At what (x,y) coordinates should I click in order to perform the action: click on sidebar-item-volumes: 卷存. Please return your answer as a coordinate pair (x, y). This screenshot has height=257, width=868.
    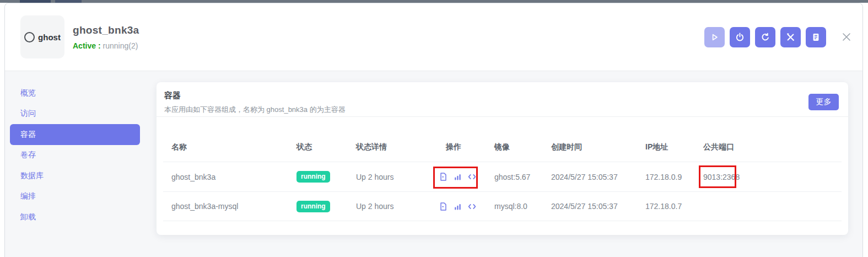
    Looking at the image, I should click on (75, 156).